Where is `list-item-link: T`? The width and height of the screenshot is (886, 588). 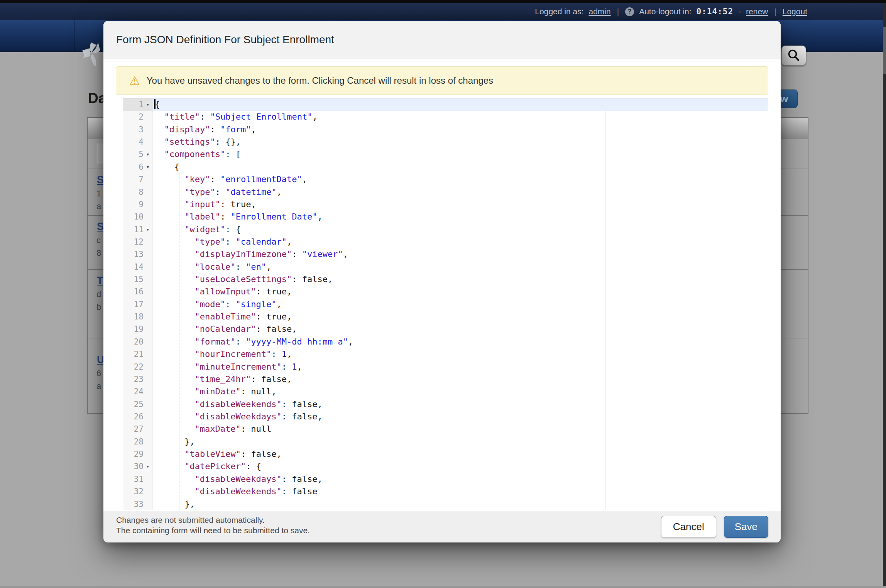 list-item-link: T is located at coordinates (100, 281).